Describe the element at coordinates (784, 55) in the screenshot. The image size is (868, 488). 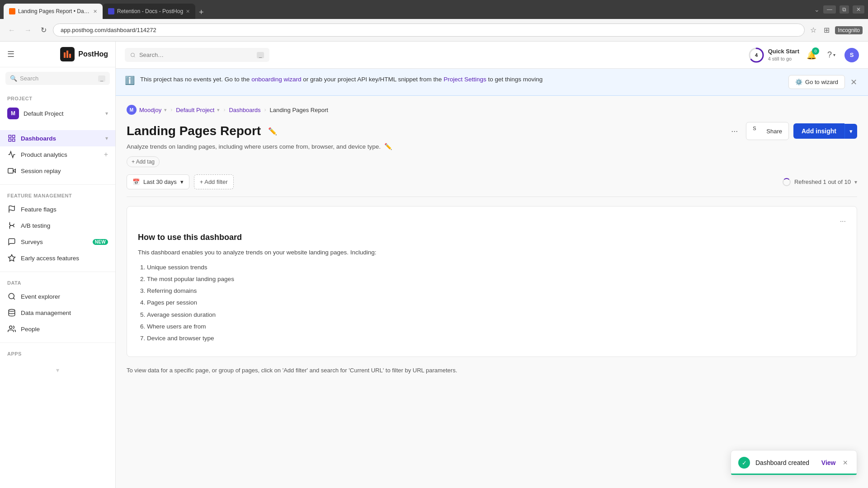
I see `quick-start-text: Quick Start 4 still to go` at that location.